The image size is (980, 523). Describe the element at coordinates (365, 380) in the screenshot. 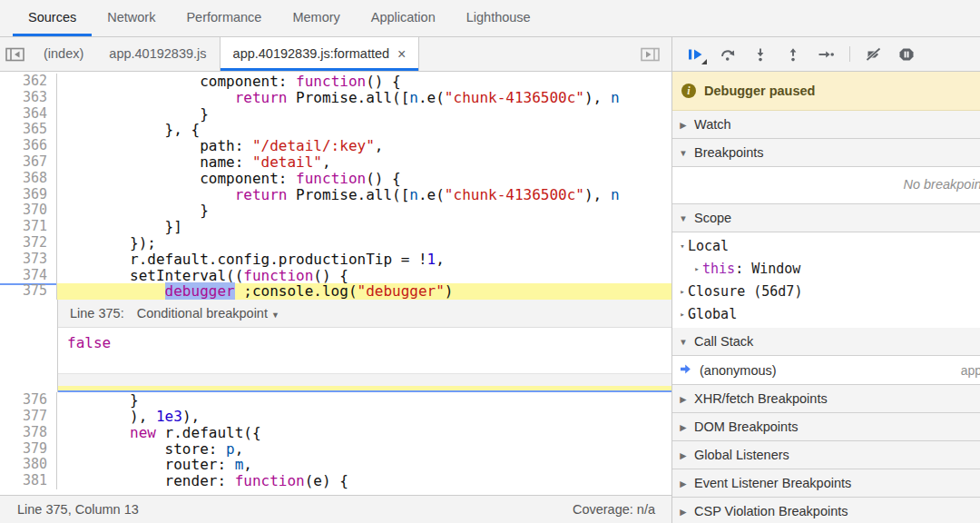

I see `breakpoint-widget-footer` at that location.